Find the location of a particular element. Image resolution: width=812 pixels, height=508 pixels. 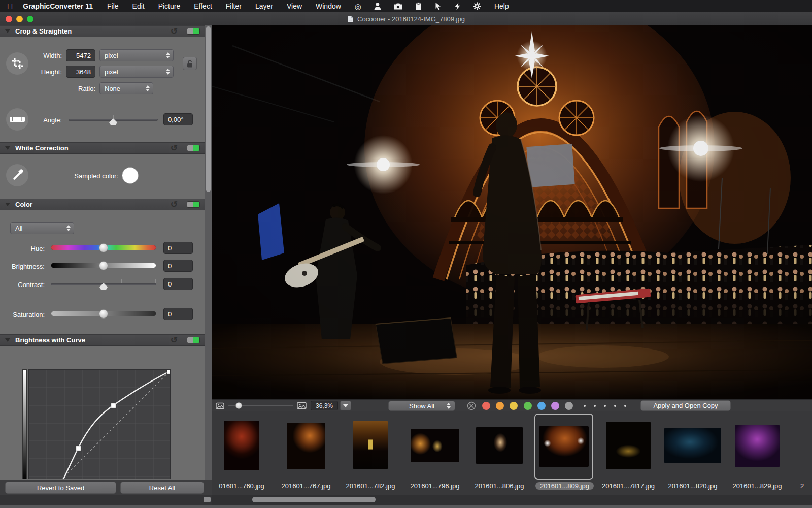

menu-view: View is located at coordinates (294, 6).